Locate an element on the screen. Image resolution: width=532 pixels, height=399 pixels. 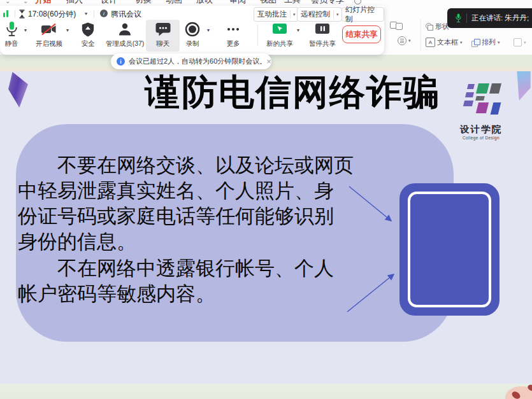
chat-button: 聊天 is located at coordinates (163, 34).